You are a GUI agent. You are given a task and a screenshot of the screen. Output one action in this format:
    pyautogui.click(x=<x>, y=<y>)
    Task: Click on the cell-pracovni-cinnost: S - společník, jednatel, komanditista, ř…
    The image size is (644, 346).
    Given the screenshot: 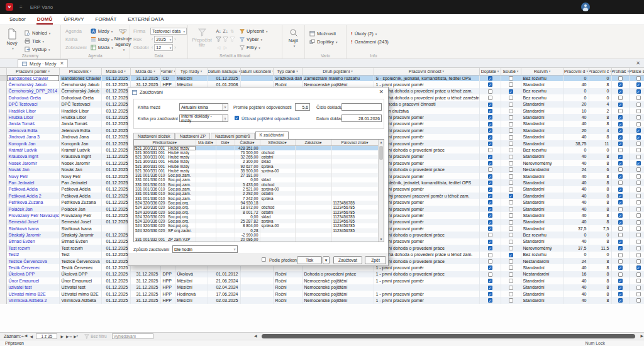 What is the action you would take?
    pyautogui.click(x=426, y=182)
    